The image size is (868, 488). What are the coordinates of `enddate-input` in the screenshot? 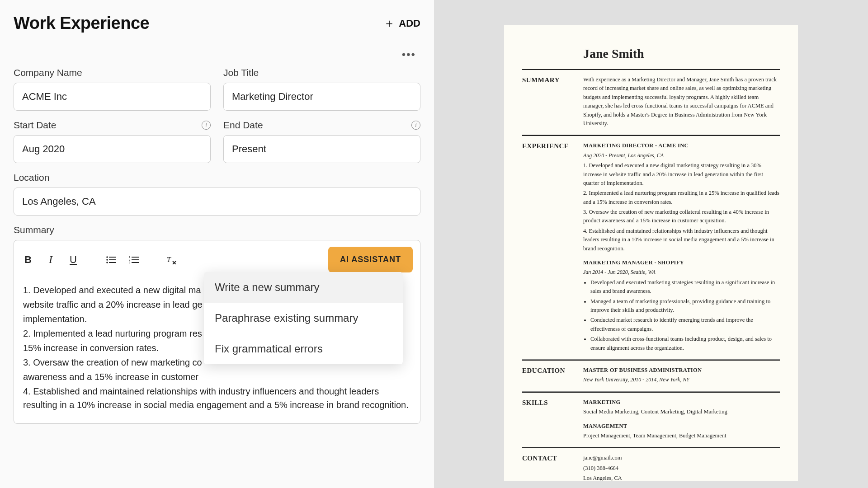 It's located at (322, 149).